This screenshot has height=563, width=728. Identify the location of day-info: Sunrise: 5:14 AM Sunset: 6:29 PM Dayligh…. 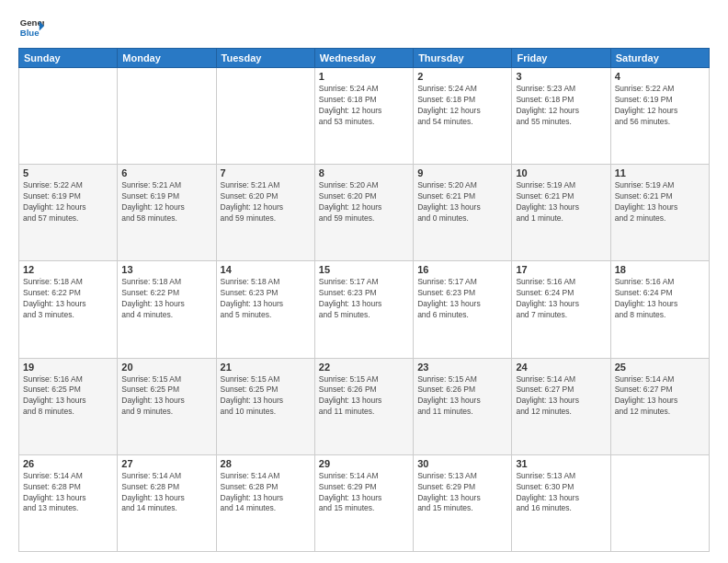
(364, 493).